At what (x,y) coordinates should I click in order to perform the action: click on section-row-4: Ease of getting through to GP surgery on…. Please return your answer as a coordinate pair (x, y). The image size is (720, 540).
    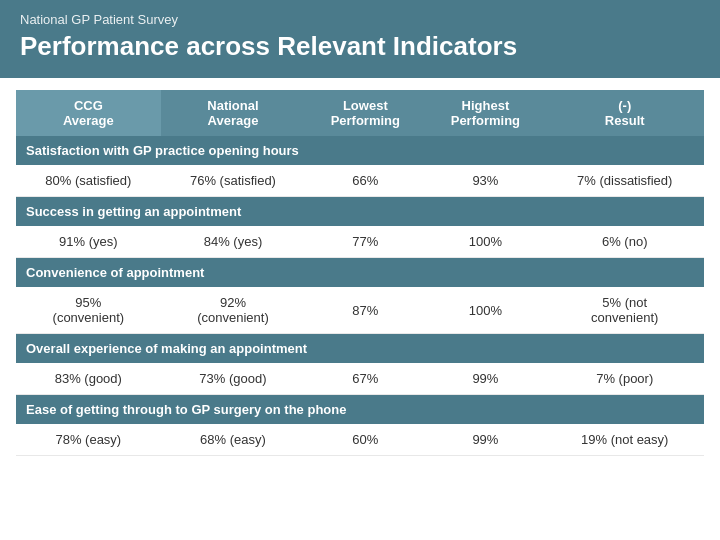
    Looking at the image, I should click on (360, 410).